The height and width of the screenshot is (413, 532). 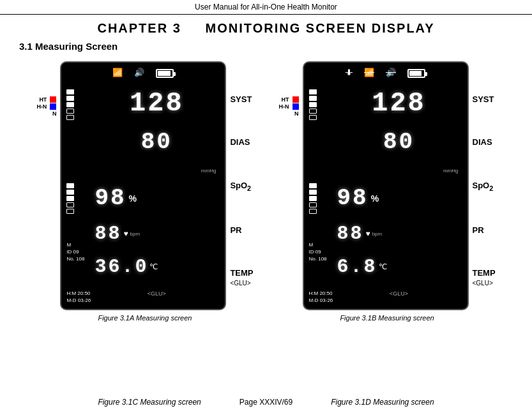 I want to click on hn-box-a, so click(x=53, y=107).